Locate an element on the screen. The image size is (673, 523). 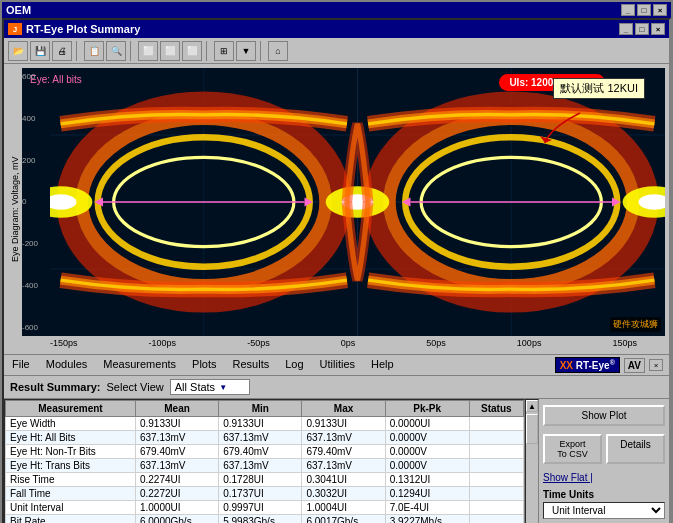
col-max: Max is located at coordinates (344, 409).